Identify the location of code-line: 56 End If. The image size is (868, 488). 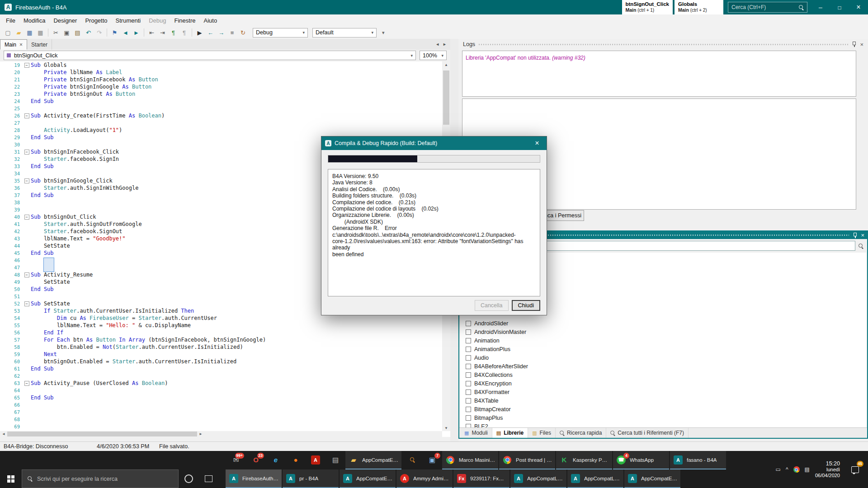
(221, 333).